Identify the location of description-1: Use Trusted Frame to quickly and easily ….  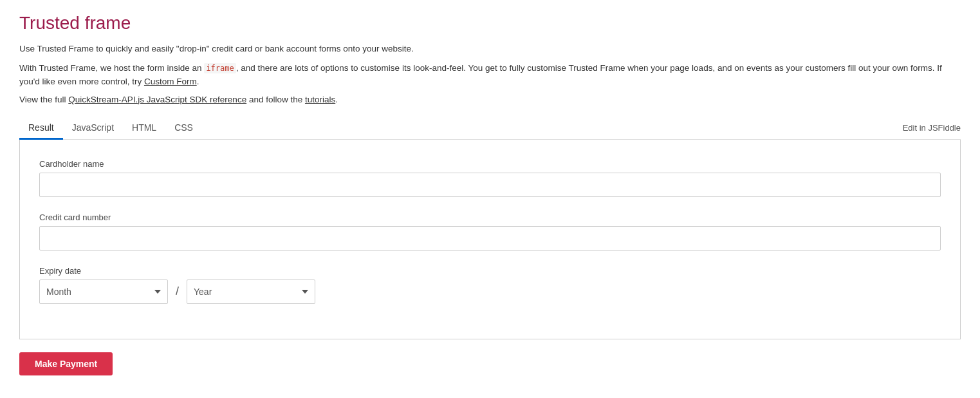
(490, 49).